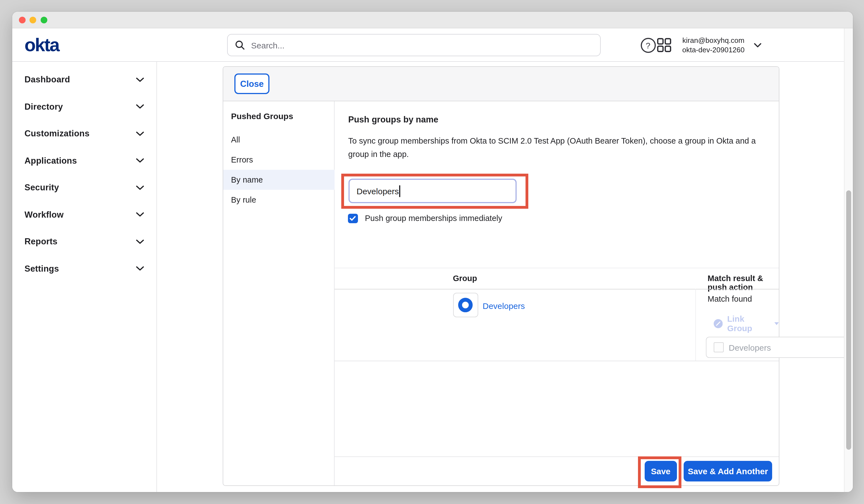  What do you see at coordinates (47, 80) in the screenshot?
I see `sidebar-item-label: Dashboard` at bounding box center [47, 80].